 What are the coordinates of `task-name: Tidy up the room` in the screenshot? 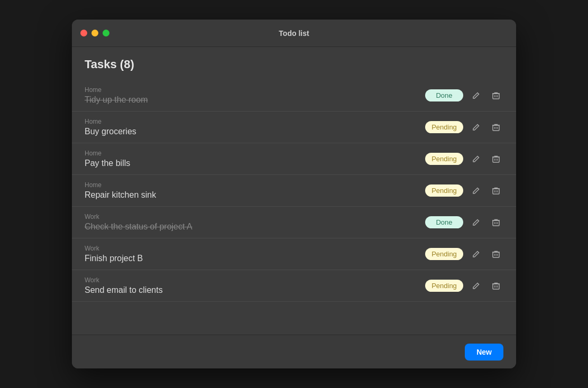 It's located at (255, 100).